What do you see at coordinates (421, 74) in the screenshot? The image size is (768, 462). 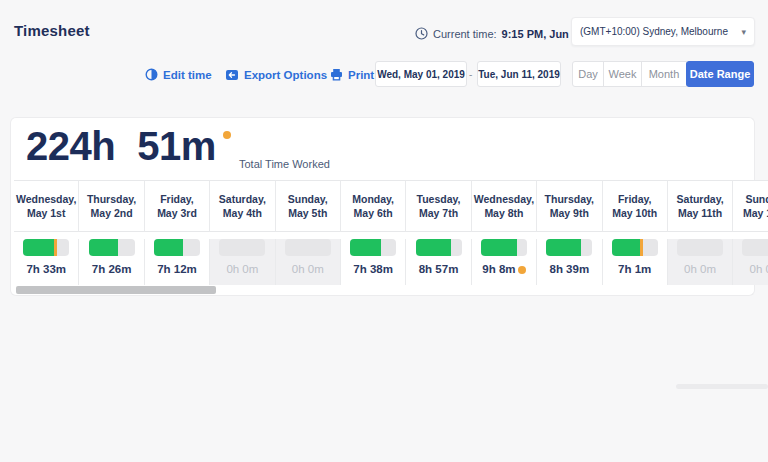 I see `date-from-input: Wed, May 01, 2019` at bounding box center [421, 74].